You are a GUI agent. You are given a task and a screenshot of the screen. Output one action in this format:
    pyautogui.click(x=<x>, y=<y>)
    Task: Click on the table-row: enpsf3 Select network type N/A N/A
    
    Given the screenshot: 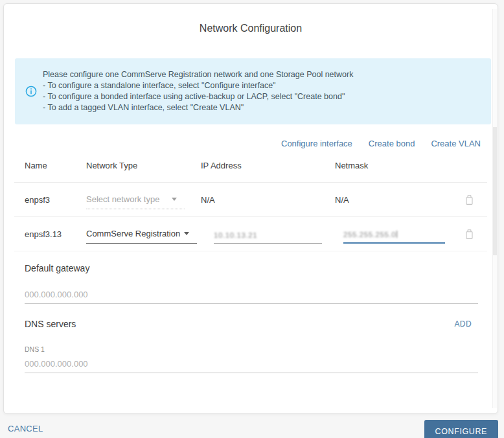 What is the action you would take?
    pyautogui.click(x=251, y=200)
    